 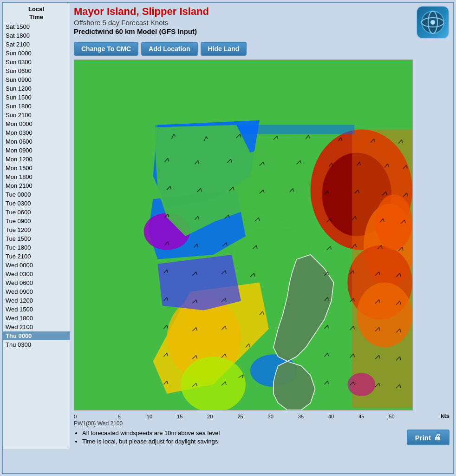 What do you see at coordinates (36, 53) in the screenshot?
I see `sidebar-item: Sun 0000` at bounding box center [36, 53].